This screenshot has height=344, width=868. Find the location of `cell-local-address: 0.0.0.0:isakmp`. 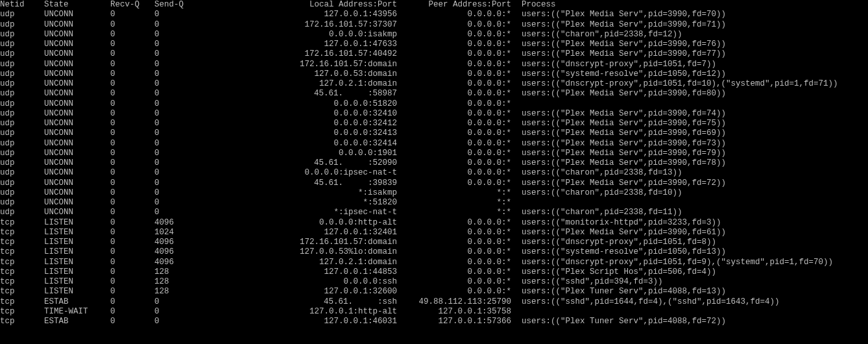

cell-local-address: 0.0.0.0:isakmp is located at coordinates (313, 35).